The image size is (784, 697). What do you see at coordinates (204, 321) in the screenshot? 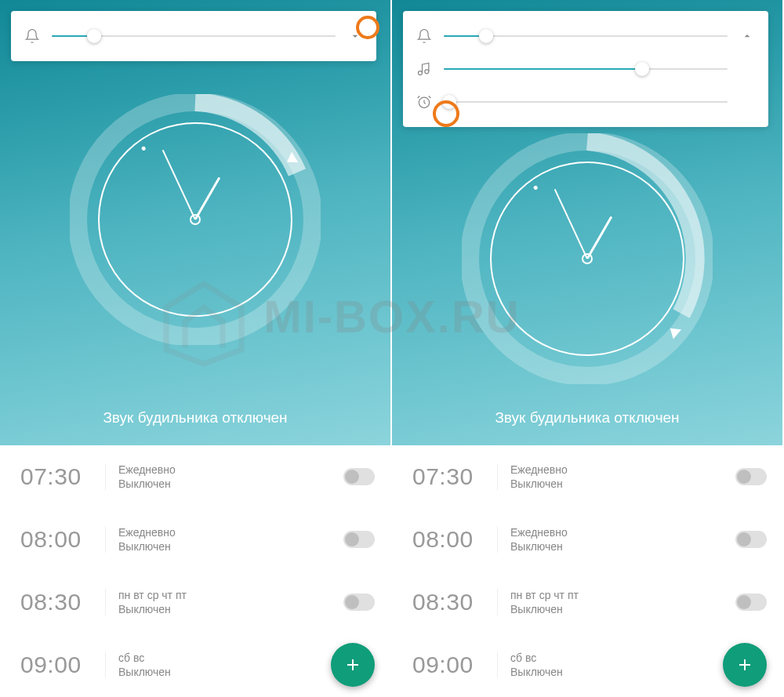
I see `watermark-icon` at bounding box center [204, 321].